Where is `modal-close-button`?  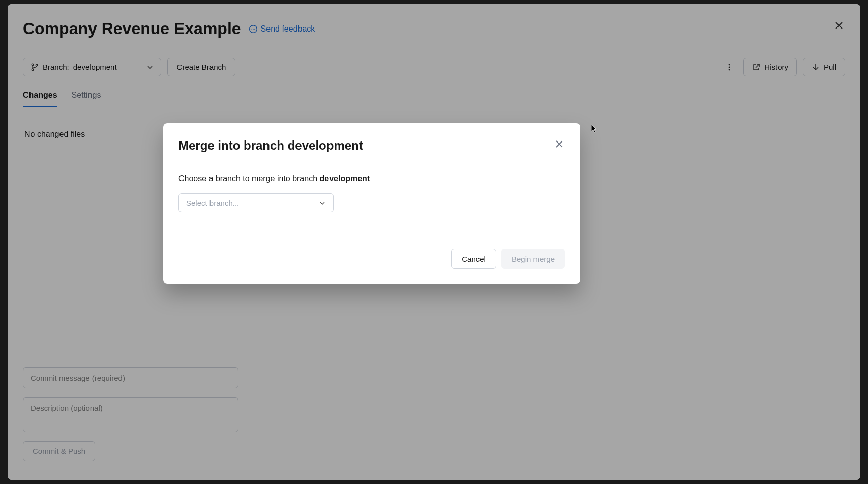 modal-close-button is located at coordinates (559, 144).